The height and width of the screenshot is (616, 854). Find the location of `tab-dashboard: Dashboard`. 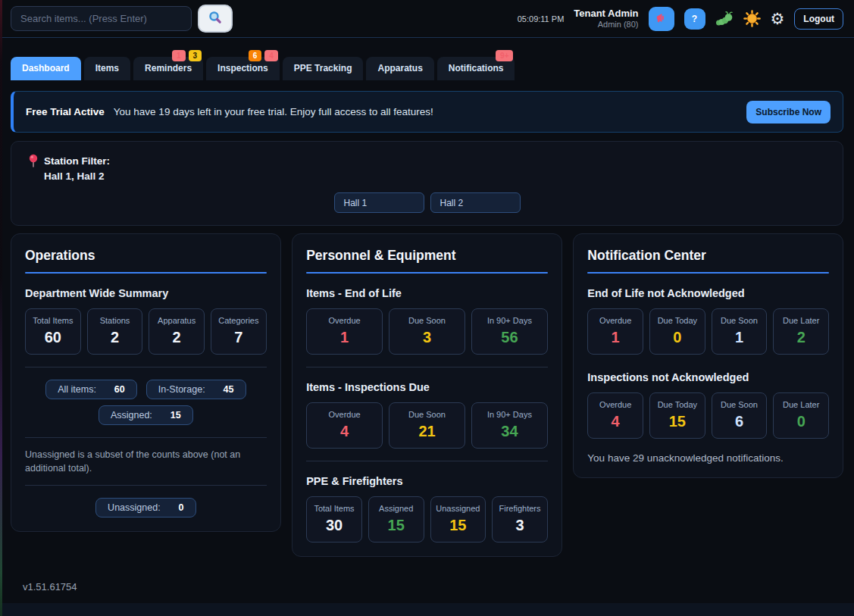

tab-dashboard: Dashboard is located at coordinates (45, 68).